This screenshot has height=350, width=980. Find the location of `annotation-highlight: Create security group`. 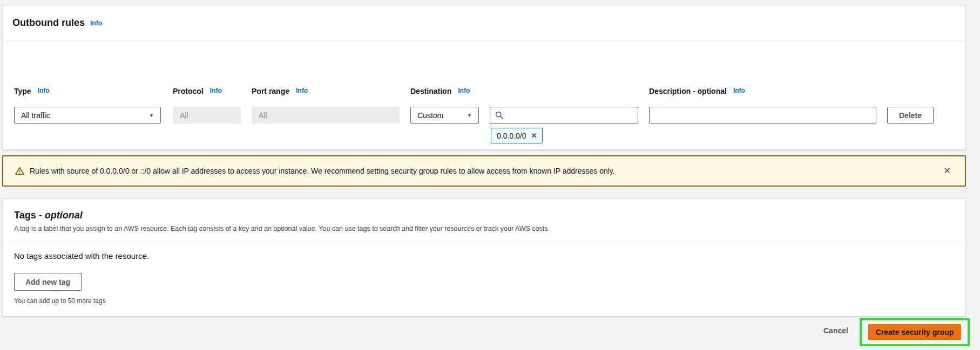

annotation-highlight: Create security group is located at coordinates (915, 332).